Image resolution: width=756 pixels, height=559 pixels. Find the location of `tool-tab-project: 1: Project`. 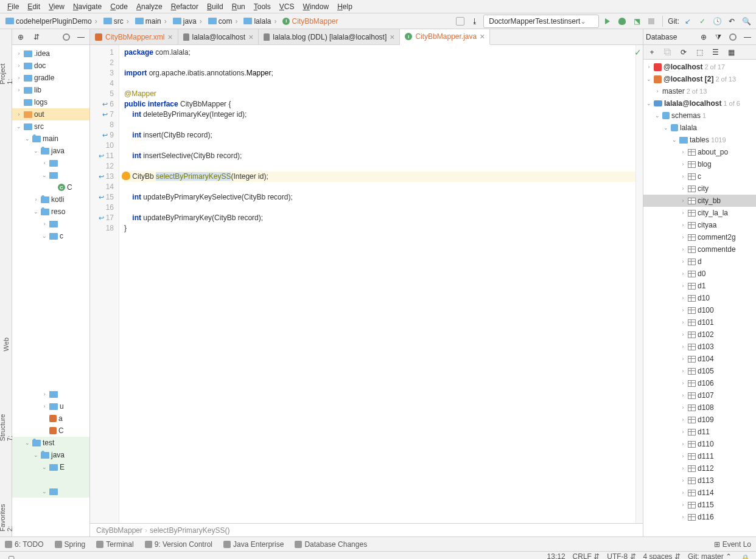

tool-tab-project: 1: Project is located at coordinates (7, 72).